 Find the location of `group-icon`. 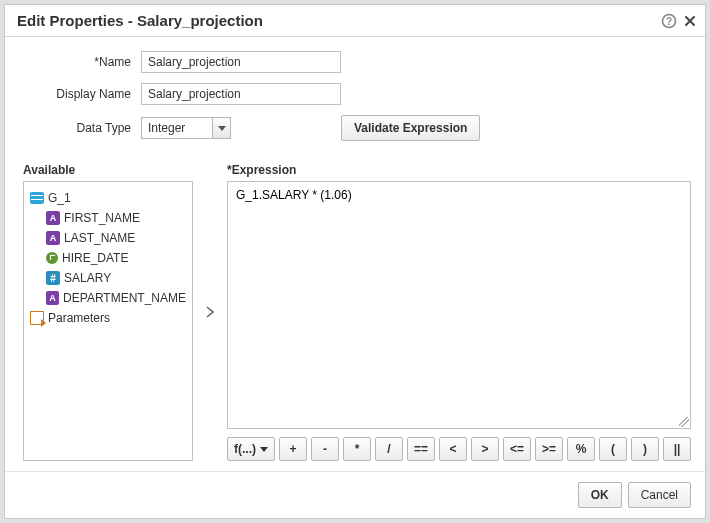

group-icon is located at coordinates (37, 198).